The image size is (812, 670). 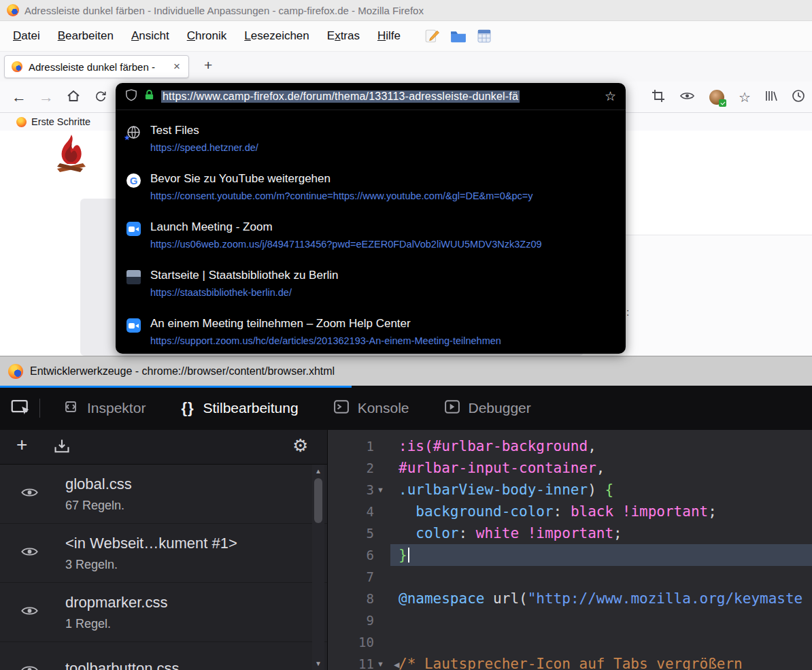 What do you see at coordinates (276, 36) in the screenshot?
I see `menu-item: Lesezeichen` at bounding box center [276, 36].